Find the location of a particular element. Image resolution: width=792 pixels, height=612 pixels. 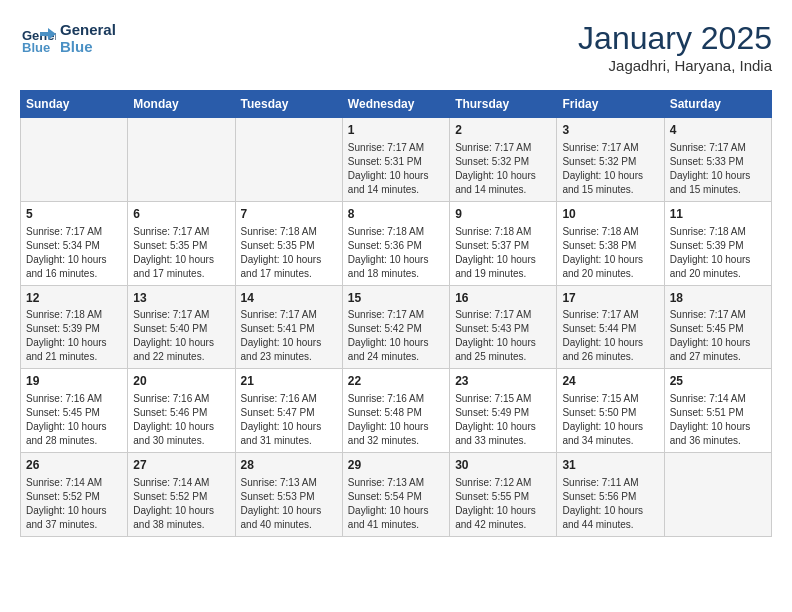

day-number: 27 is located at coordinates (181, 466).